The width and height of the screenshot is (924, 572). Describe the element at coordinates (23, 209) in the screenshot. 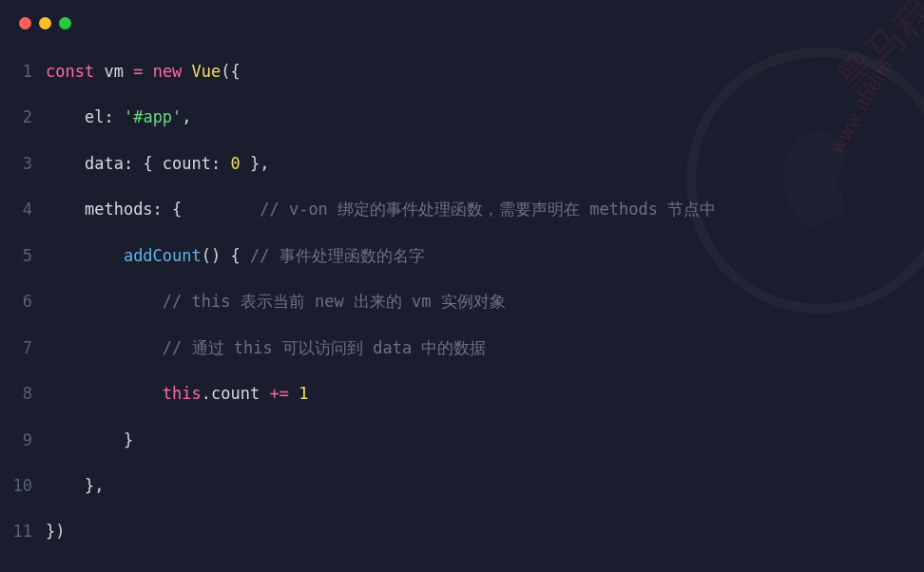

I see `line-number: 4` at that location.